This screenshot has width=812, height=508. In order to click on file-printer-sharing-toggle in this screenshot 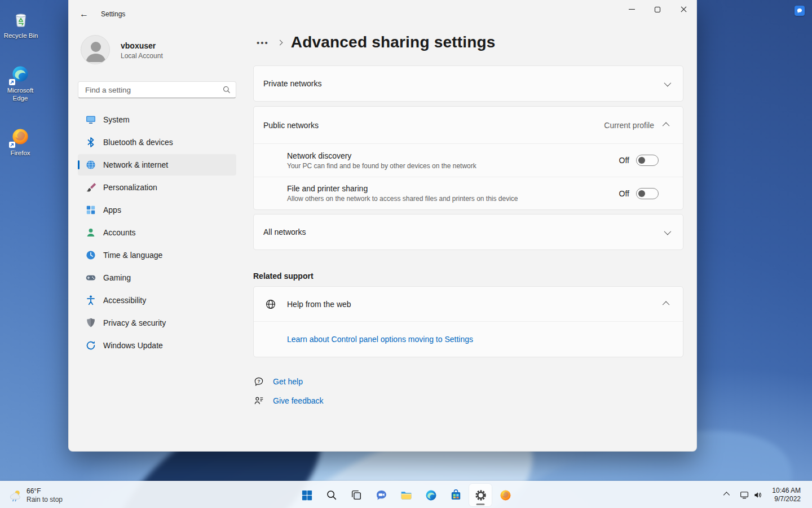, I will do `click(647, 194)`.